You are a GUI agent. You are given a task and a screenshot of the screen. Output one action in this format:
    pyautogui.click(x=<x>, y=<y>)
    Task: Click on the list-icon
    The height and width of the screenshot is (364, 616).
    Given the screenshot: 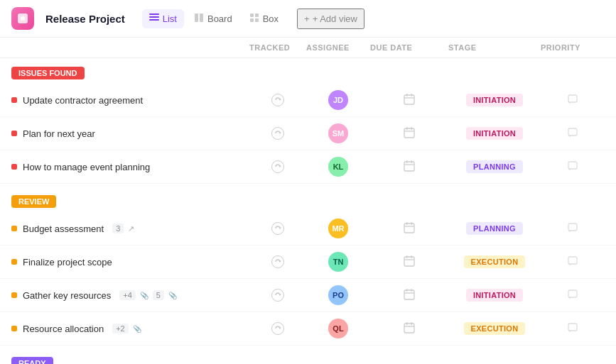 What is the action you would take?
    pyautogui.click(x=154, y=18)
    